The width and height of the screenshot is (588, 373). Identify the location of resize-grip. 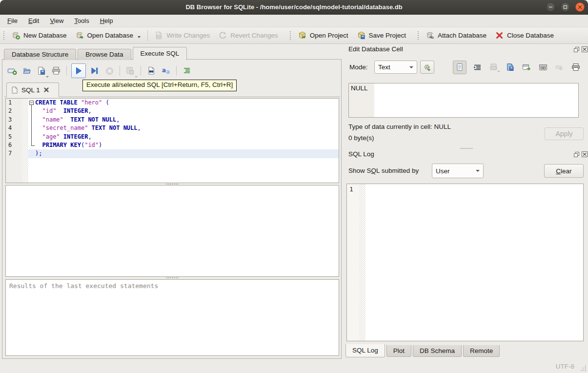
(583, 368).